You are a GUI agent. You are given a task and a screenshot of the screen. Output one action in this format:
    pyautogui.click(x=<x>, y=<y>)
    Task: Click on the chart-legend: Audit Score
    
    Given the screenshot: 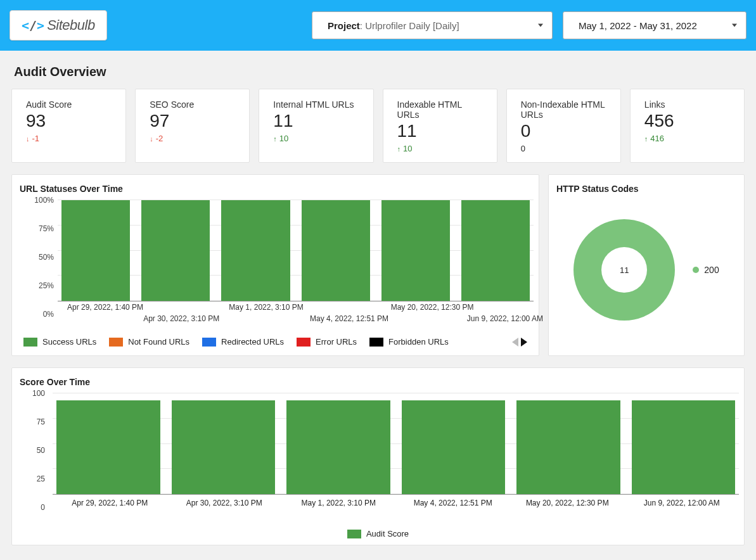 What is the action you would take?
    pyautogui.click(x=378, y=533)
    